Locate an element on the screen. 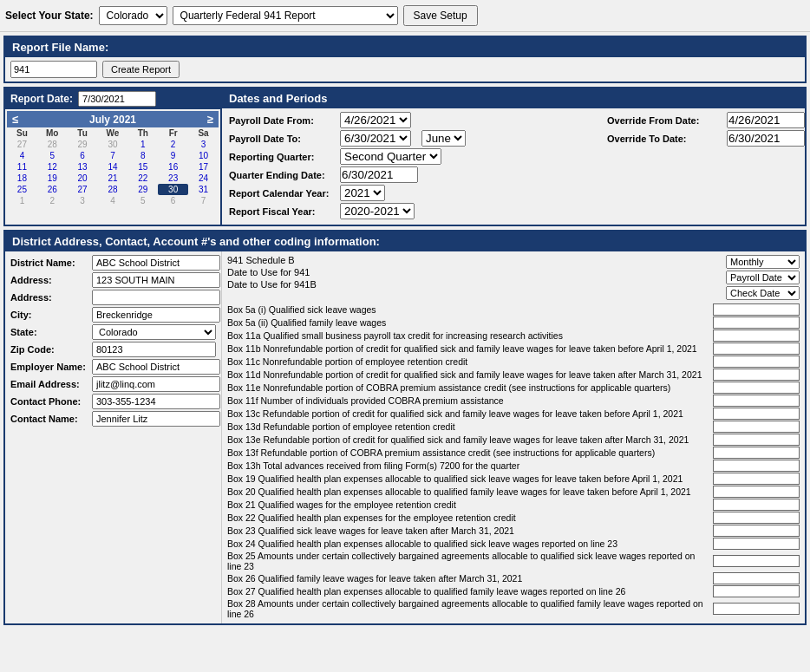  override-from-row: Override From Date: is located at coordinates (702, 120).